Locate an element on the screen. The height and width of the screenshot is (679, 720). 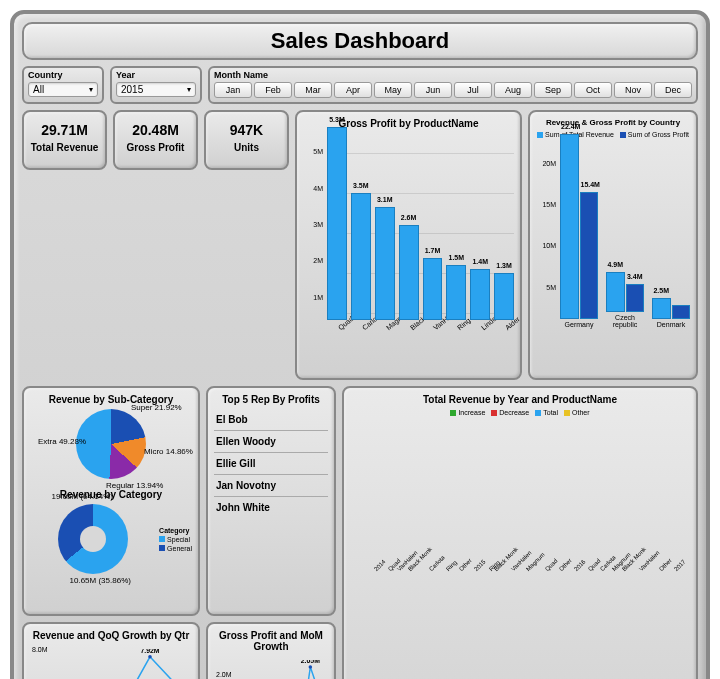
country-value: All is located at coordinates (38, 90).